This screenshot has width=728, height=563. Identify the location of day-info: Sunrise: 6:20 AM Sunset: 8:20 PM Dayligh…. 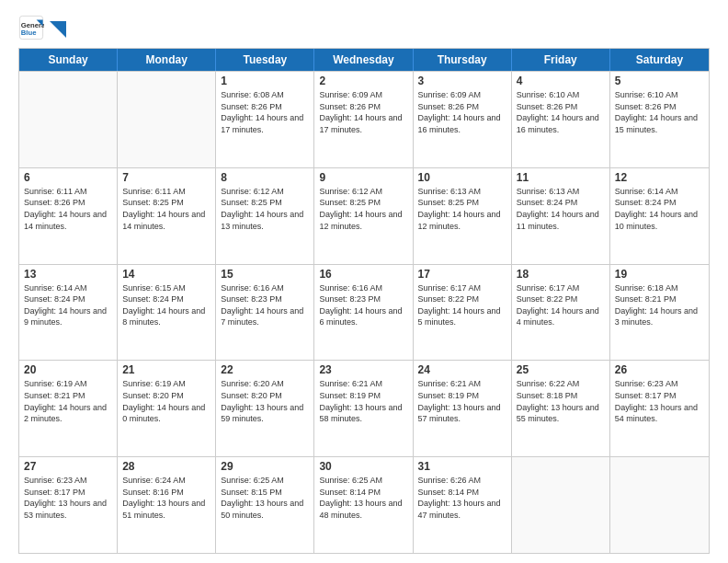
(265, 401).